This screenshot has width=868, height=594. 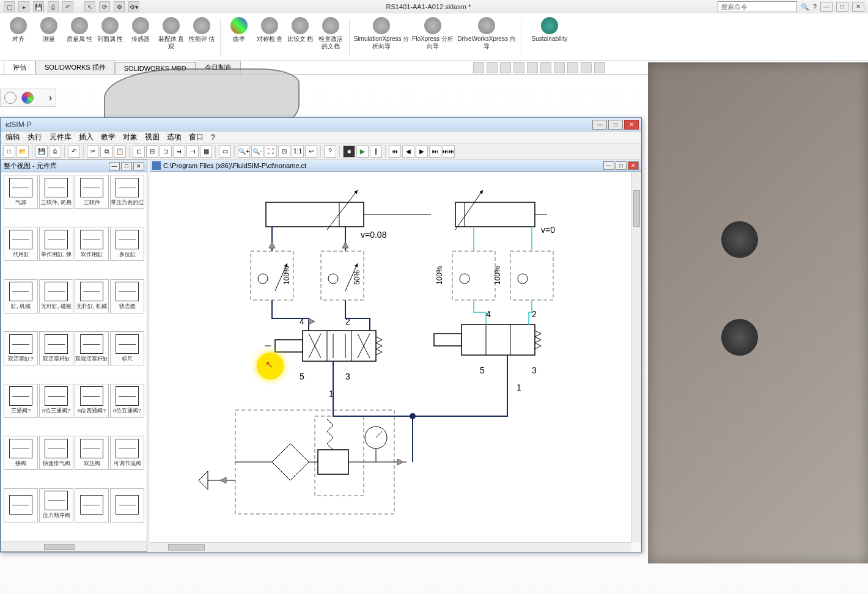 What do you see at coordinates (573, 68) in the screenshot?
I see `vt-scene-icon` at bounding box center [573, 68].